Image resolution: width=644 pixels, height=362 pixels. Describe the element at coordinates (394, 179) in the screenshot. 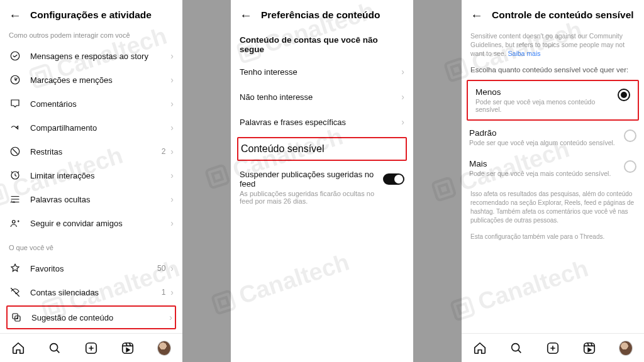

I see `suspend-suggested-toggle` at that location.